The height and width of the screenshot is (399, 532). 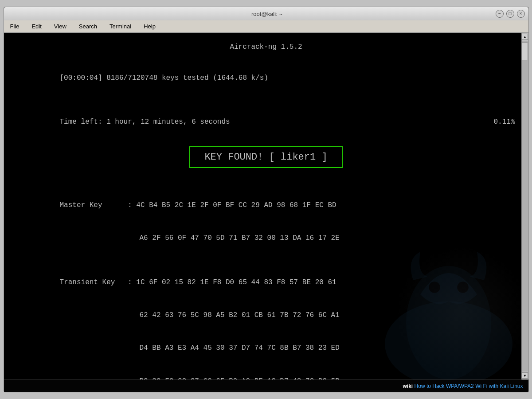 I want to click on menu-terminal: Terminal, so click(x=121, y=27).